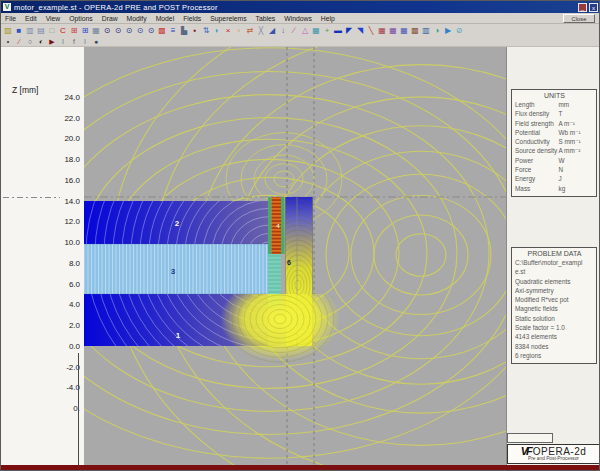 The height and width of the screenshot is (471, 600). Describe the element at coordinates (85, 31) in the screenshot. I see `grid-blue-icon: ⊞` at that location.